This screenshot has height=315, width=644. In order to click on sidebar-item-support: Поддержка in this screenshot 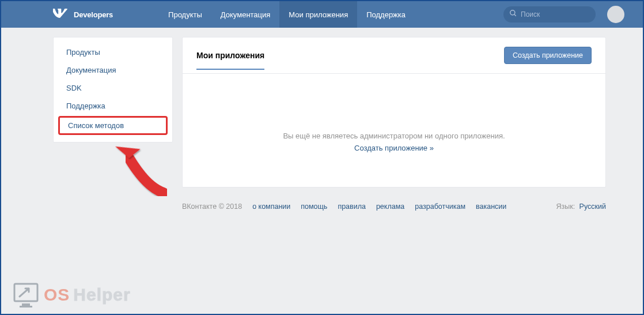, I will do `click(113, 106)`.